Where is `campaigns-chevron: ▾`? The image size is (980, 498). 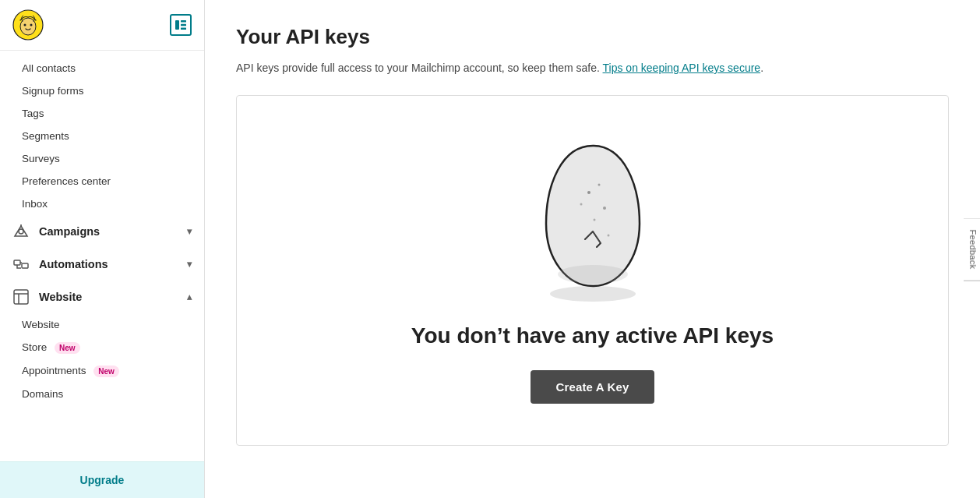
campaigns-chevron: ▾ is located at coordinates (189, 231).